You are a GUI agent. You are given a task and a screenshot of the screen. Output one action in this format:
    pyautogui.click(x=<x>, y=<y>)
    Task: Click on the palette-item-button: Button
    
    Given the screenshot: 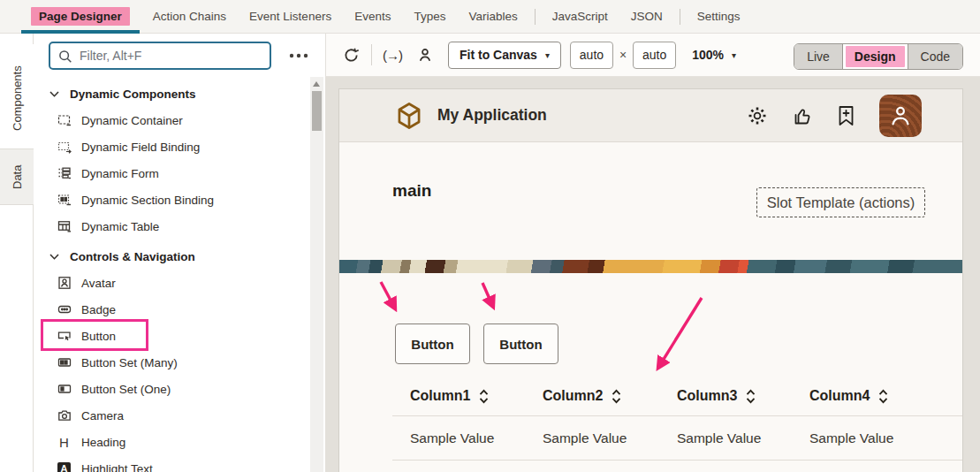 What is the action you would take?
    pyautogui.click(x=171, y=336)
    